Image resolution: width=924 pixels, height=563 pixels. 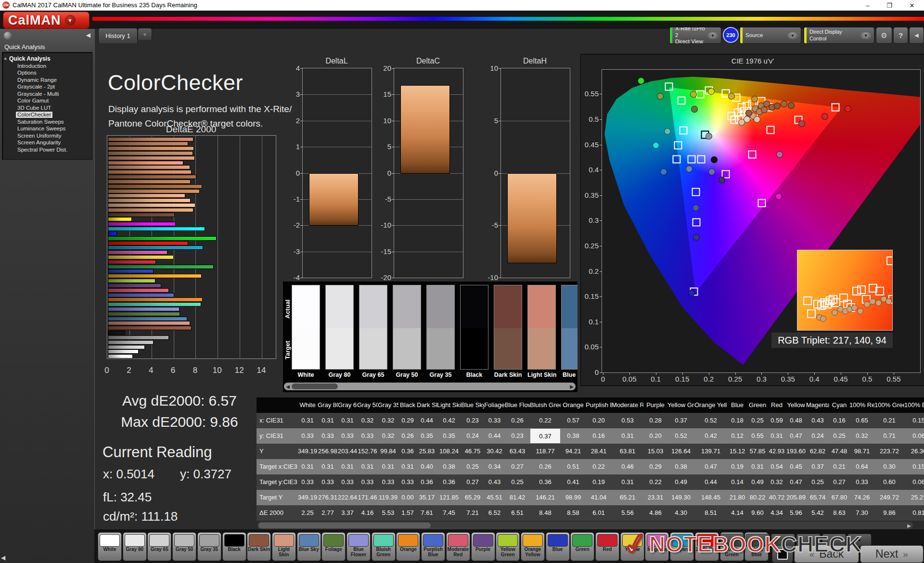 I want to click on patch-button-cyan: Cyan, so click(x=682, y=547).